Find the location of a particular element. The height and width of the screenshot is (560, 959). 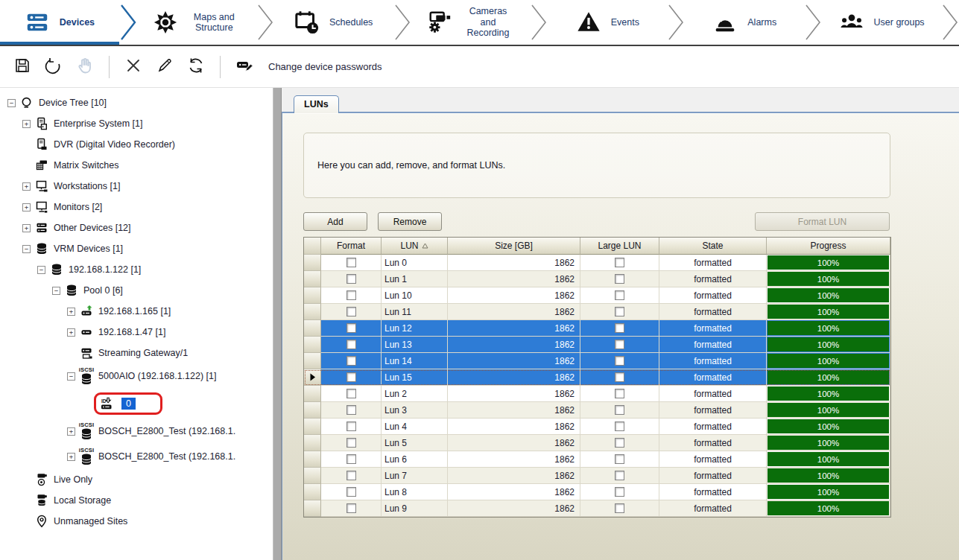

panel-splitter is located at coordinates (277, 324).